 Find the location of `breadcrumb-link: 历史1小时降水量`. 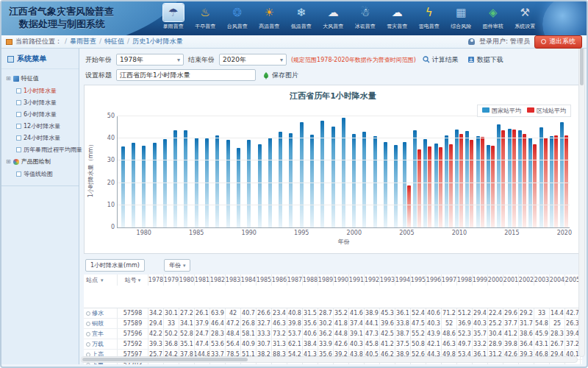

breadcrumb-link: 历史1小时降水量 is located at coordinates (157, 41).